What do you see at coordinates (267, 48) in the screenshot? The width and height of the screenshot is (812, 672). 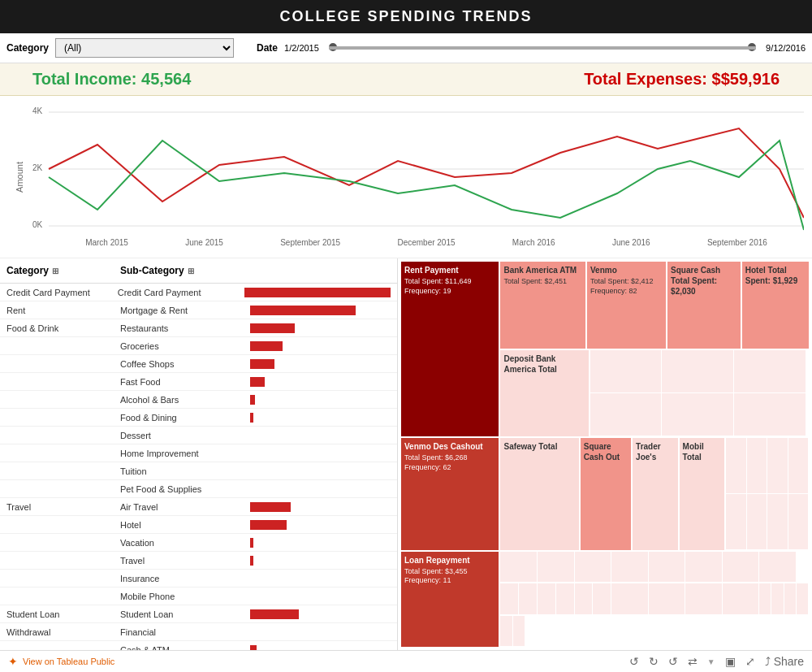 I see `date-label: Date` at bounding box center [267, 48].